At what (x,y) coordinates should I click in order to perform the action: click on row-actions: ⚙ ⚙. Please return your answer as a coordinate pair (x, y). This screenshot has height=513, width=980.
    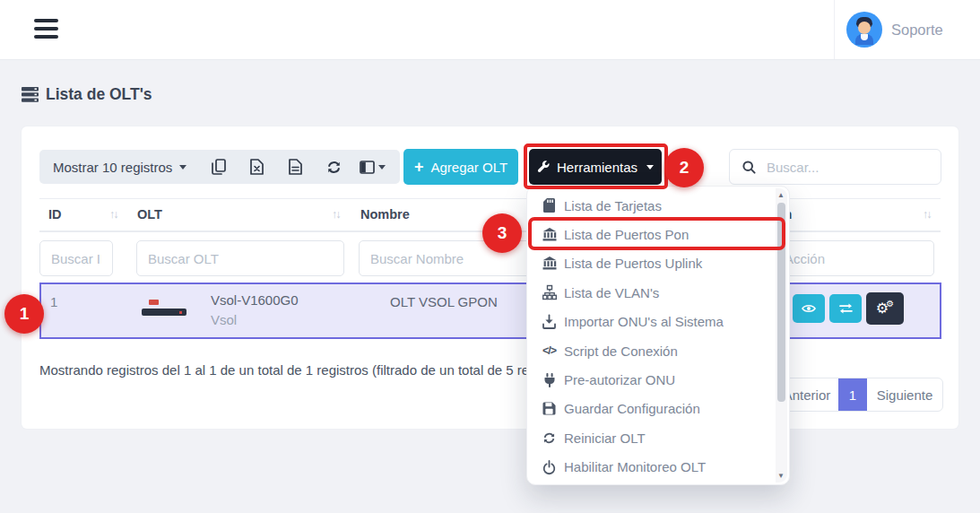
    Looking at the image, I should click on (848, 309).